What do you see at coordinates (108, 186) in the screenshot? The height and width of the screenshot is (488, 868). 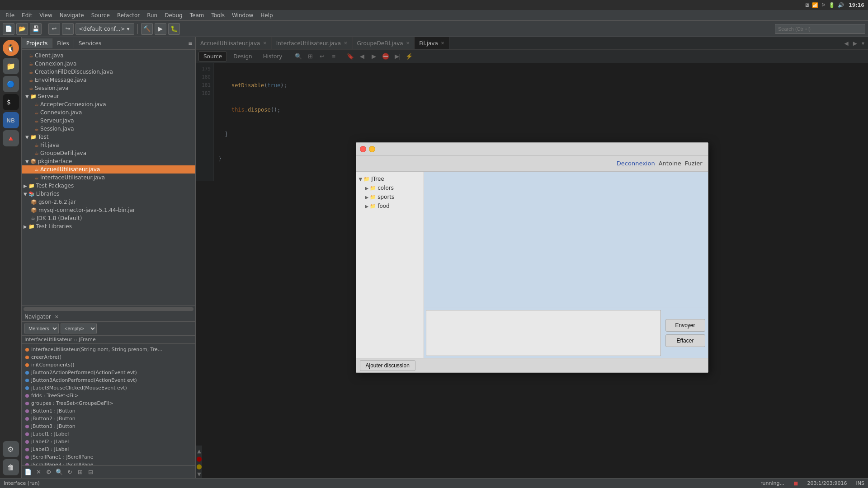 I see `tree-folder-testpkg: ▶ 📁 Test Packages` at bounding box center [108, 186].